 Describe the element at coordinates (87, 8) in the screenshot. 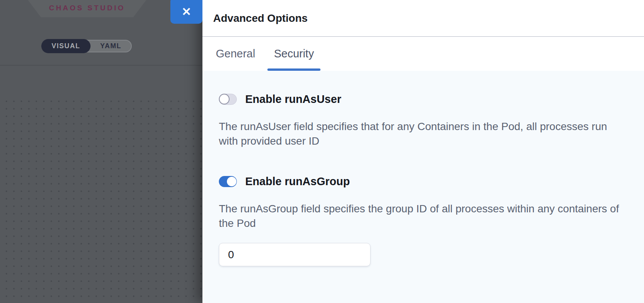

I see `chaos-studio-banner: CHAOS STUDIO` at that location.